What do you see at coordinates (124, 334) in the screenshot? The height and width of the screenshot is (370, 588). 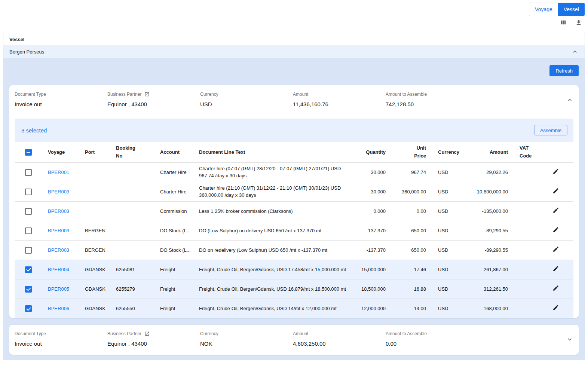 I see `field-label: Business Partner` at bounding box center [124, 334].